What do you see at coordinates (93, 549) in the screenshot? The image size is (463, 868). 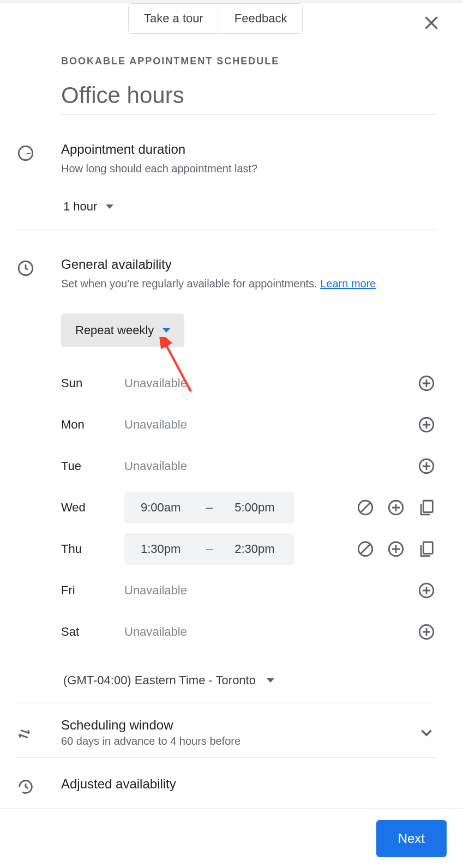 I see `day-label: Thu` at bounding box center [93, 549].